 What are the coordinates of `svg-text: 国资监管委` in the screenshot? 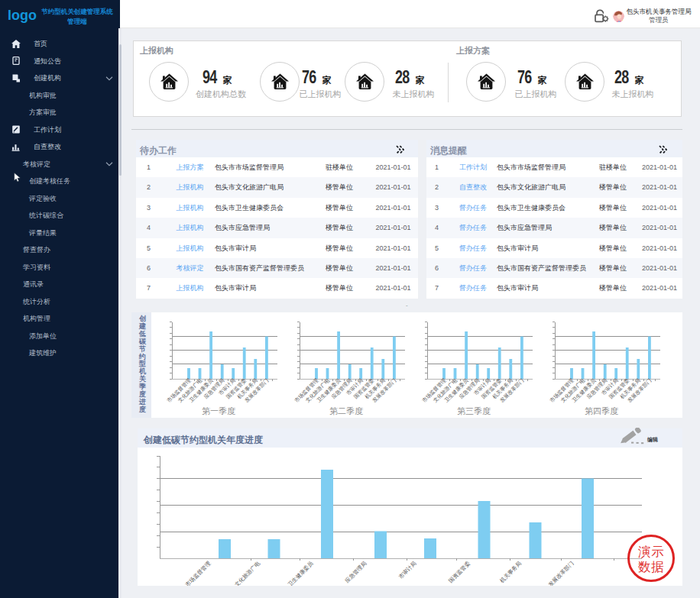 It's located at (459, 572).